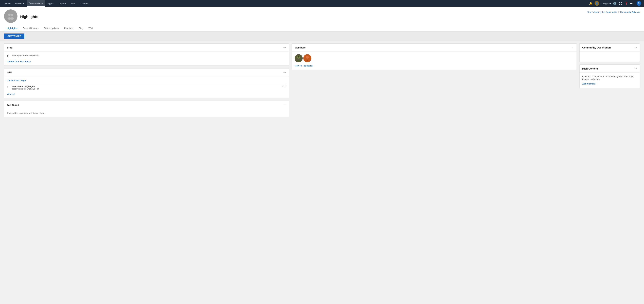 This screenshot has height=304, width=644. I want to click on wiki-entry-left: ⟺ Welcome to Highlights Test User2 | Tod…, so click(23, 88).